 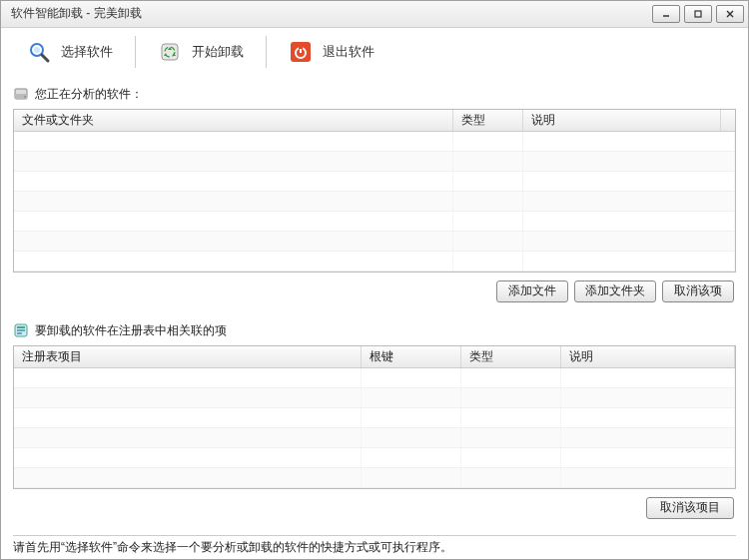 What do you see at coordinates (374, 121) in the screenshot?
I see `files-table-header: 文件或文件夹 类型 说明` at bounding box center [374, 121].